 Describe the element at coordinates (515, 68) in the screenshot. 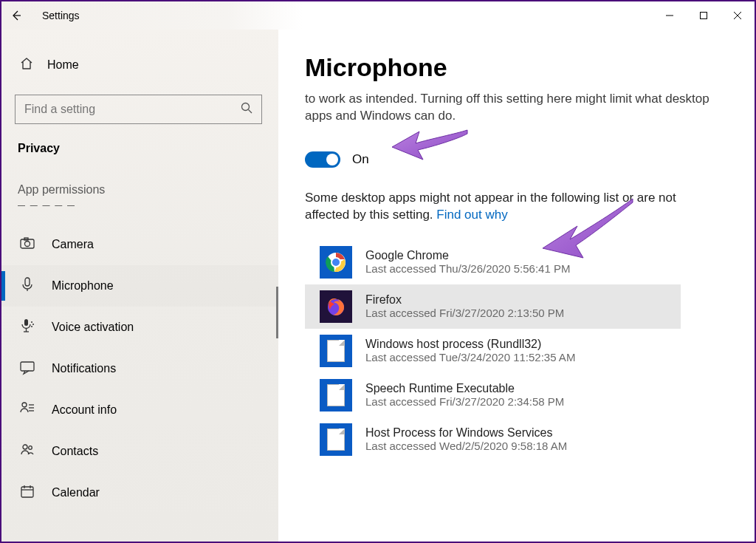

I see `page-title: Microphone` at that location.